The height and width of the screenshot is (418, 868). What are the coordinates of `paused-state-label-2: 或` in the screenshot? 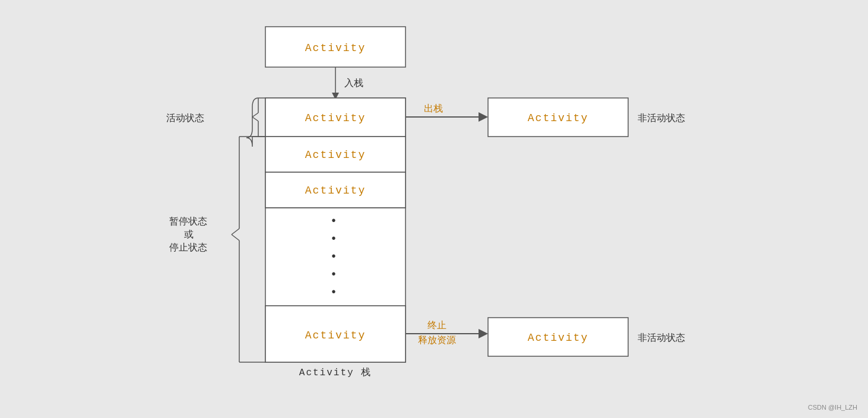 It's located at (189, 235).